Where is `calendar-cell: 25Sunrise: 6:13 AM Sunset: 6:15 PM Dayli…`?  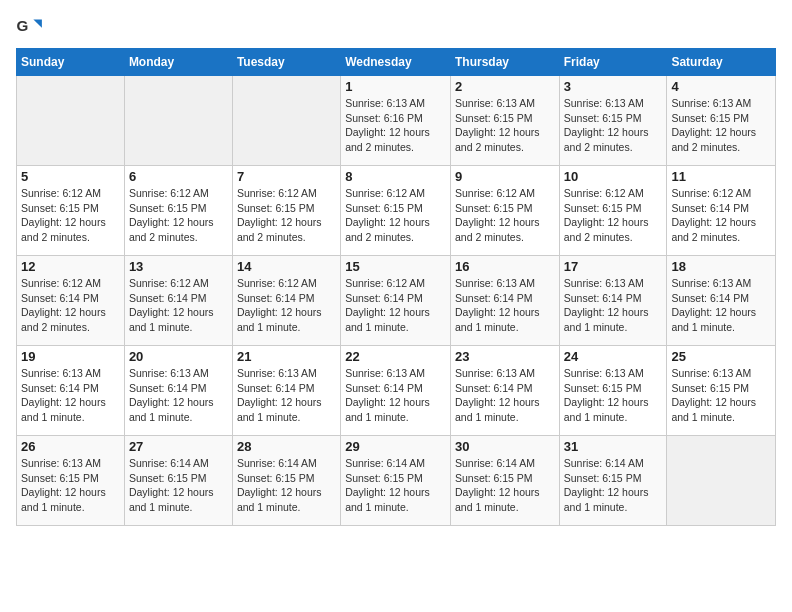 calendar-cell: 25Sunrise: 6:13 AM Sunset: 6:15 PM Dayli… is located at coordinates (722, 391).